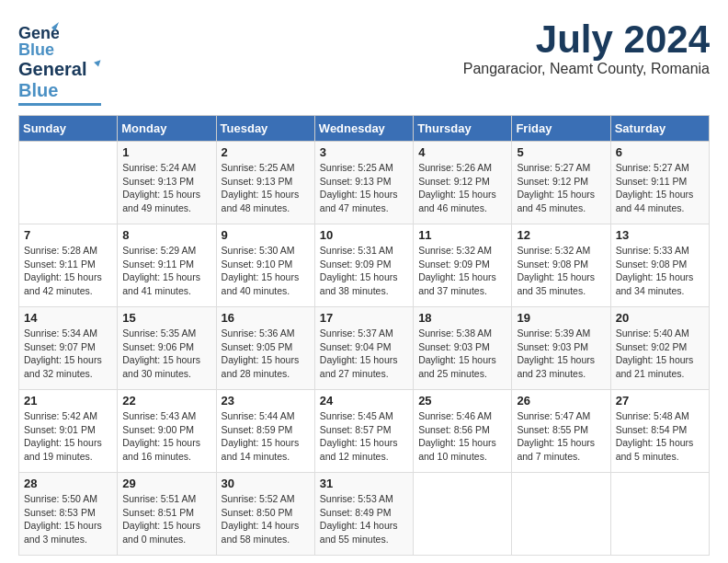 This screenshot has height=563, width=728. Describe the element at coordinates (68, 270) in the screenshot. I see `day-info: Sunrise: 5:28 AM Sunset: 9:11 PM Dayligh…` at that location.